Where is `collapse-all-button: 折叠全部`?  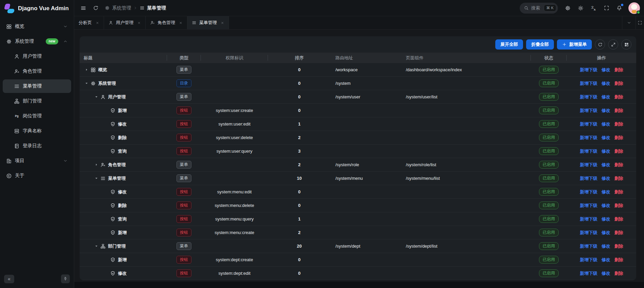 collapse-all-button: 折叠全部 is located at coordinates (540, 44).